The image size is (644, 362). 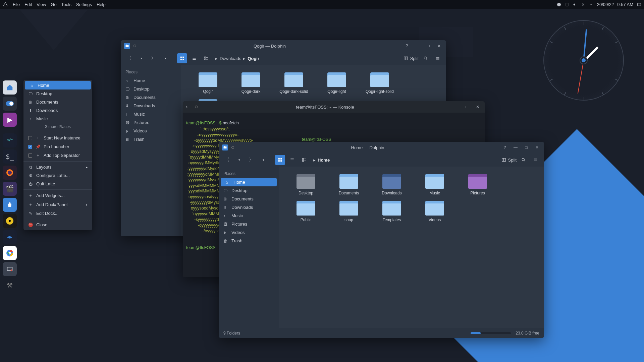 I want to click on network-icon, so click(x=583, y=4).